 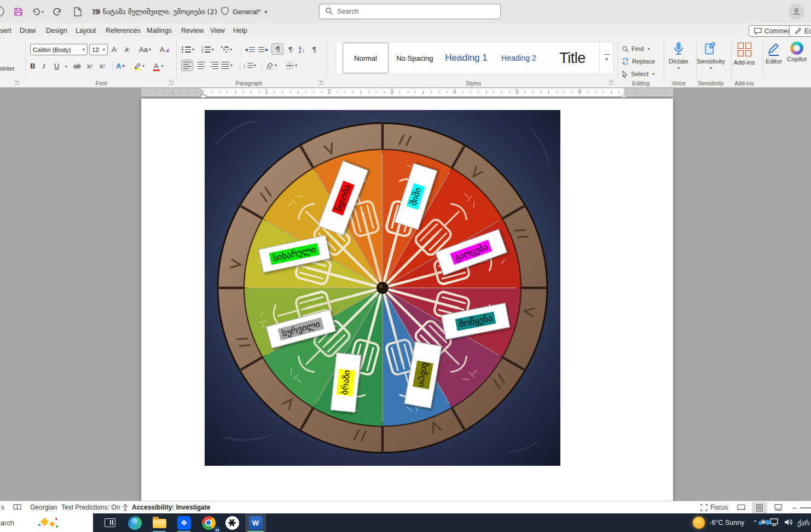 I want to click on ltr-text-direction-button: ›¶, so click(x=277, y=49).